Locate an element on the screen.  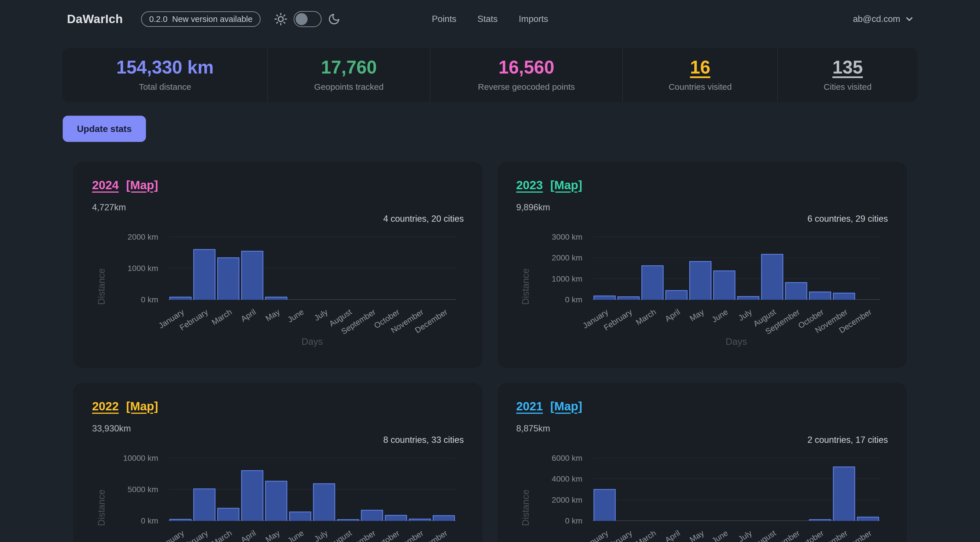
stat-label: Total distance is located at coordinates (165, 87).